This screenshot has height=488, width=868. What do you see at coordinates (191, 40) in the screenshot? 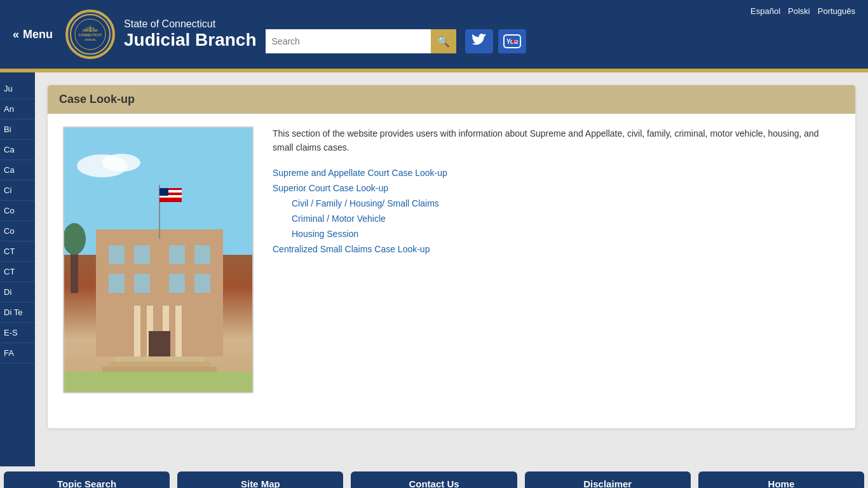
I see `org-line2: Judicial Branch` at bounding box center [191, 40].